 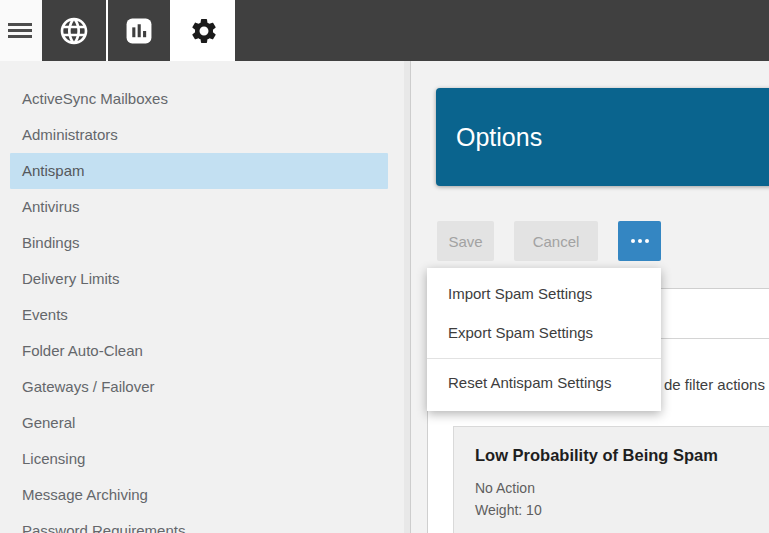 What do you see at coordinates (74, 31) in the screenshot?
I see `globe-icon` at bounding box center [74, 31].